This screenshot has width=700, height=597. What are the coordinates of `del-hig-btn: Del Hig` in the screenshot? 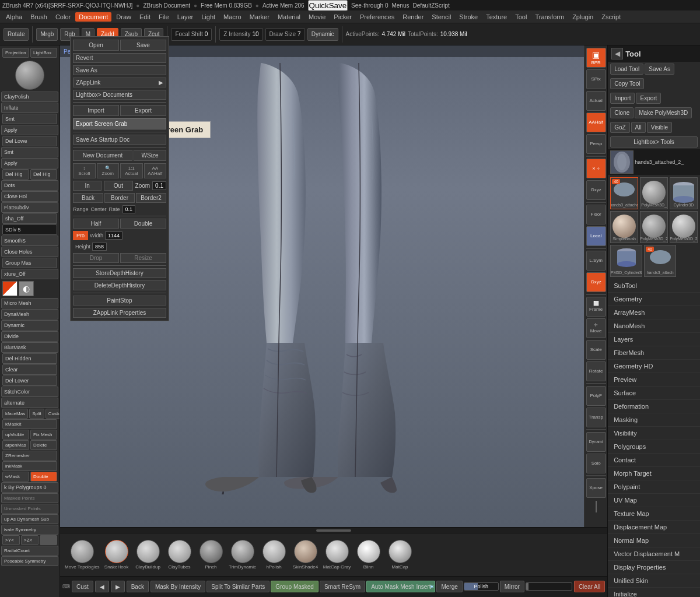 It's located at (16, 174).